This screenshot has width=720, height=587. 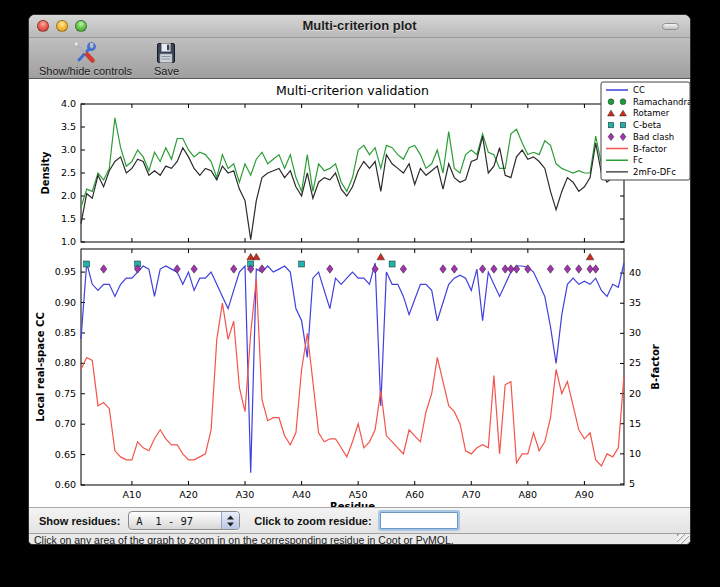 I want to click on svg-text: Rotamer, so click(x=652, y=113).